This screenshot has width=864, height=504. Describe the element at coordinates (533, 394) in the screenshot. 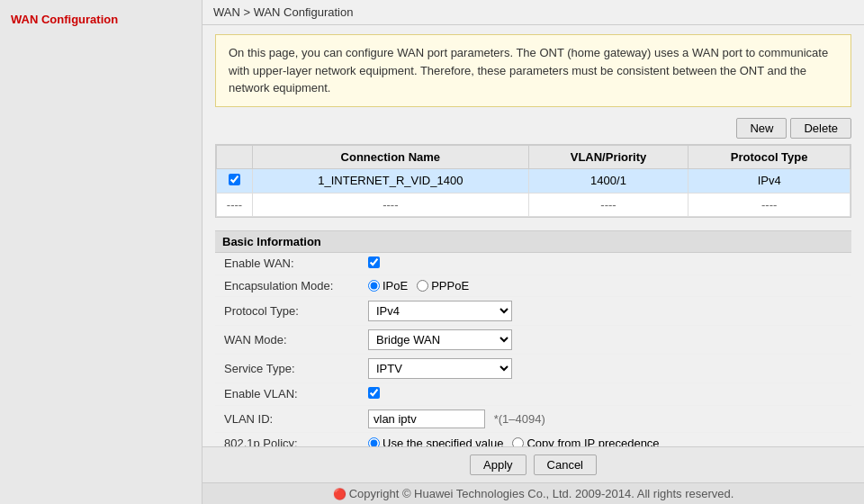

I see `enable-vlan-row: Enable VLAN:` at that location.